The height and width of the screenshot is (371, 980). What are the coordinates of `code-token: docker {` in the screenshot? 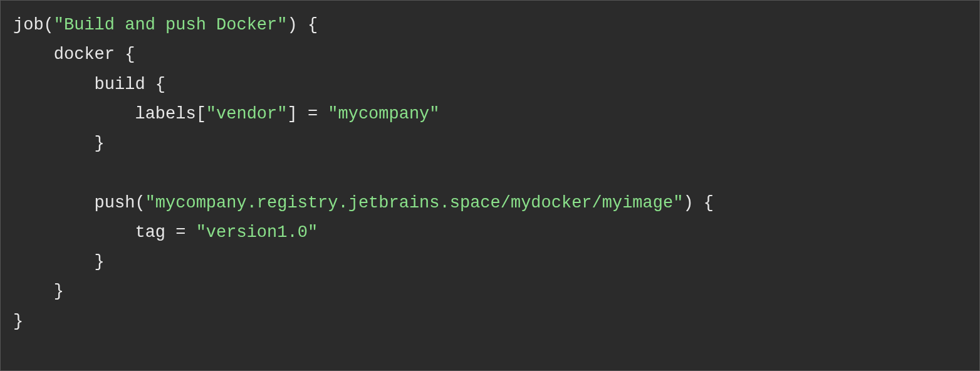 It's located at (74, 55).